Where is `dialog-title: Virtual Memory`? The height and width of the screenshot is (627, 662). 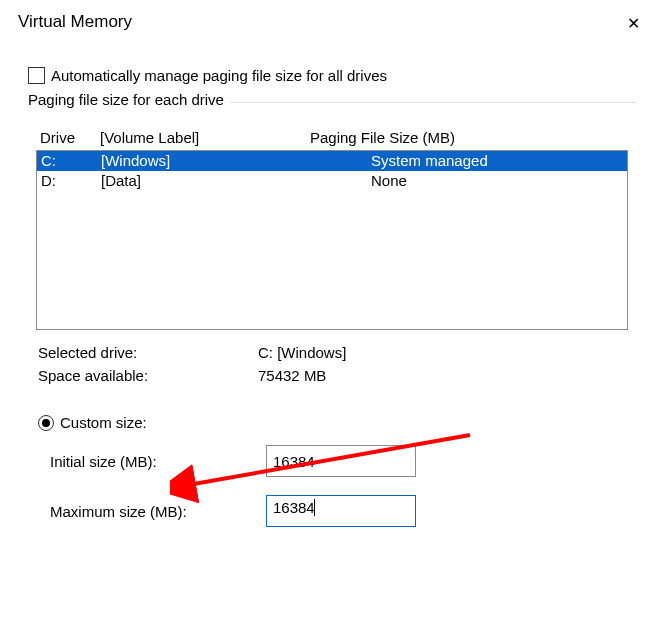
dialog-title: Virtual Memory is located at coordinates (75, 22).